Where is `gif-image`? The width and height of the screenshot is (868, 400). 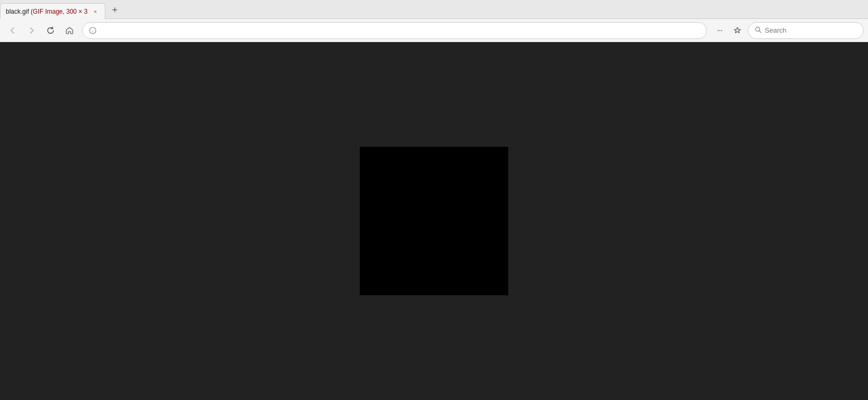 gif-image is located at coordinates (434, 221).